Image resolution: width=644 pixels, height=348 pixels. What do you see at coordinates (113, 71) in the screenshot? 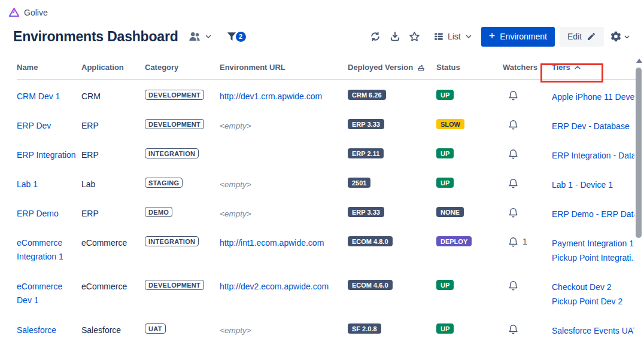
I see `column-header-application: Application` at bounding box center [113, 71].